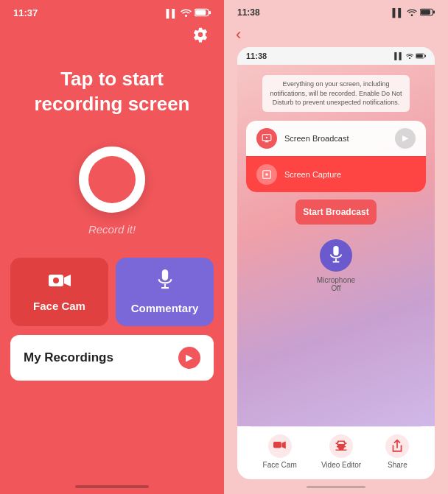  Describe the element at coordinates (59, 306) in the screenshot. I see `face-cam-label: Face Cam` at that location.